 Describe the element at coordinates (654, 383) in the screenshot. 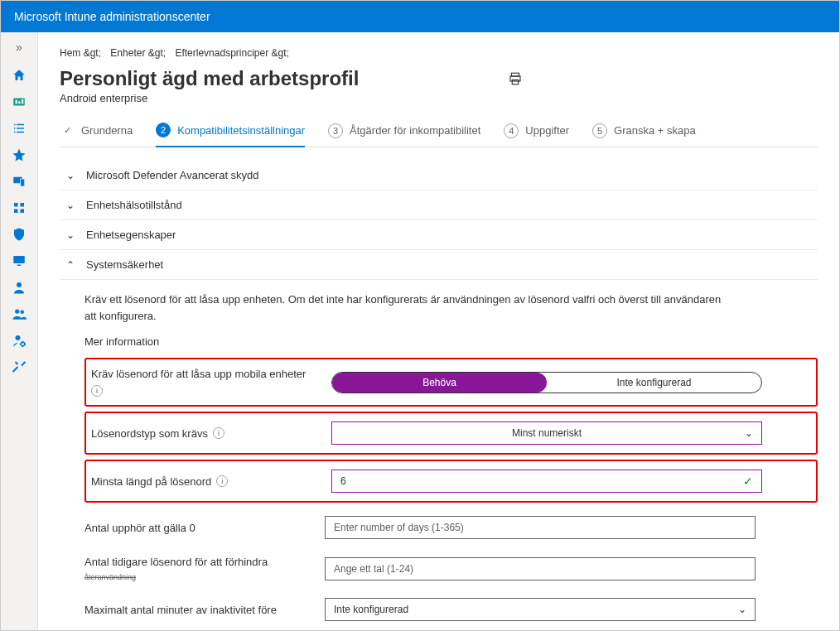

I see `toggle-option-notconfigured: Inte konfigurerad` at that location.